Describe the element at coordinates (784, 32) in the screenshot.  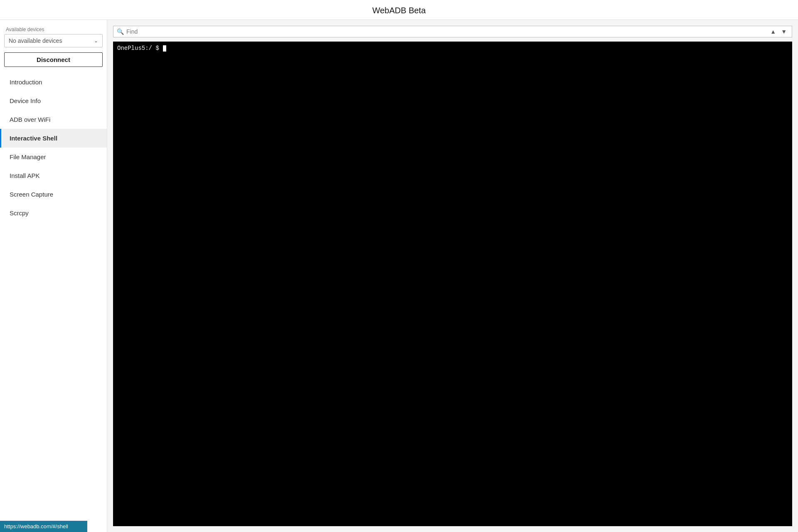
I see `find-next-button: ▼` at that location.